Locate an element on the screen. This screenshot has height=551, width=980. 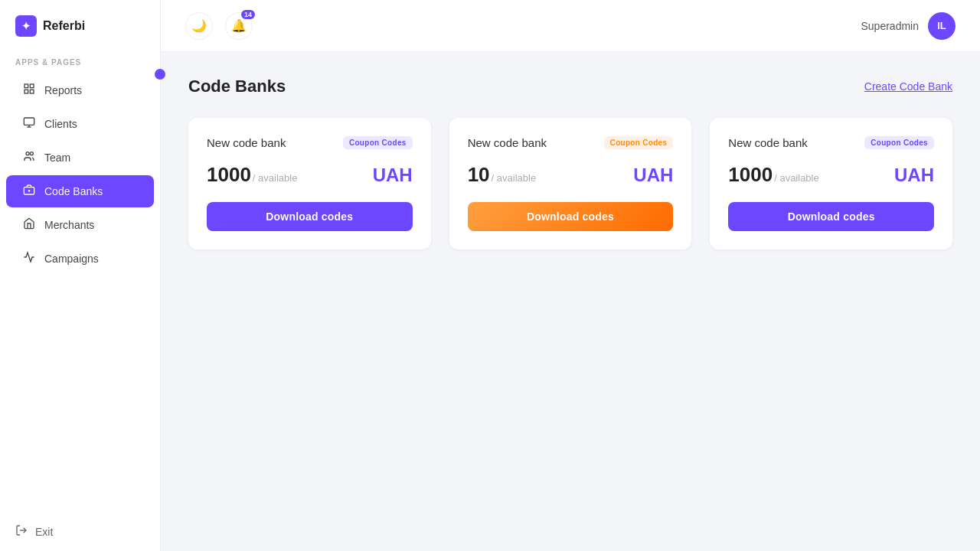
card-2-badge: Coupon Codes is located at coordinates (639, 142).